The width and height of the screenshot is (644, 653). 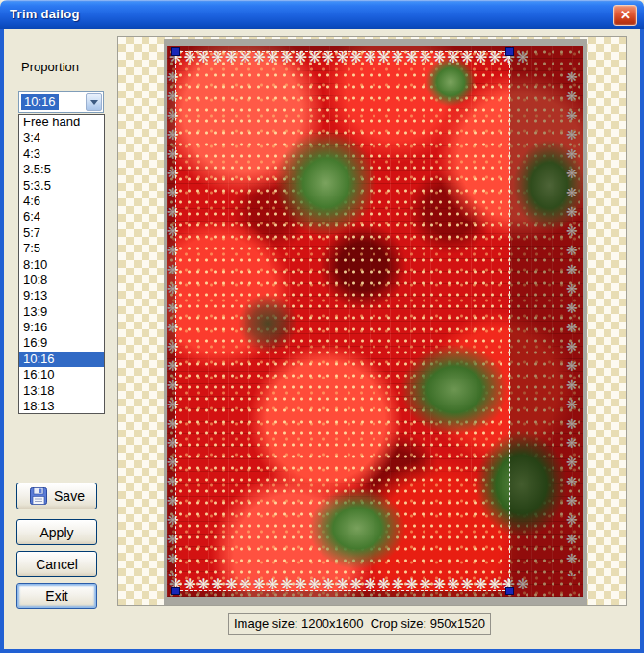 I want to click on proportion-option: 9:16, so click(x=62, y=327).